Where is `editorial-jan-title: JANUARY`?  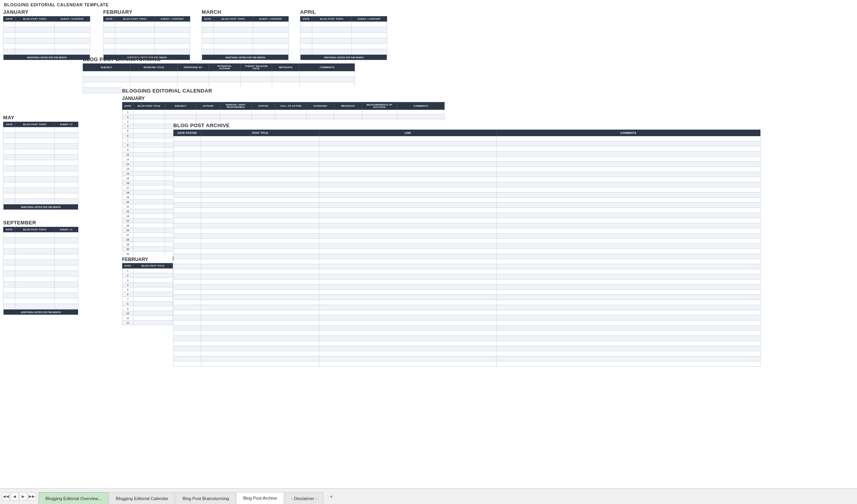
editorial-jan-title: JANUARY is located at coordinates (284, 98).